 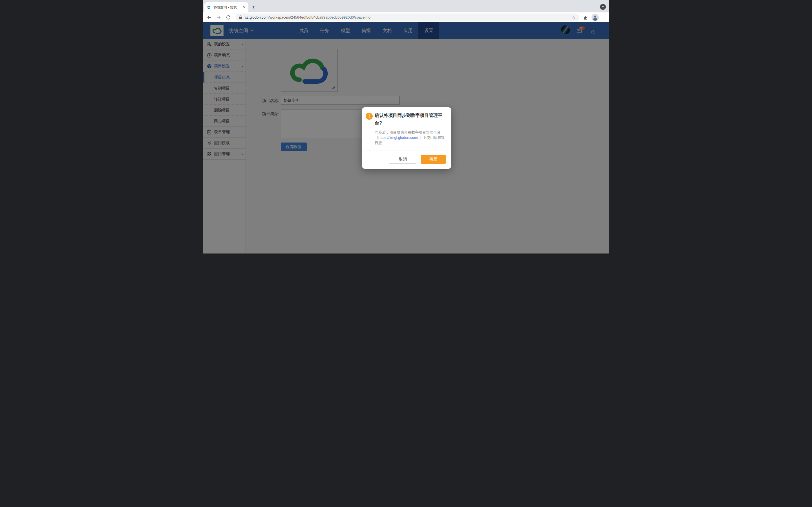 I want to click on url-host: xz.glodon.com, so click(x=257, y=17).